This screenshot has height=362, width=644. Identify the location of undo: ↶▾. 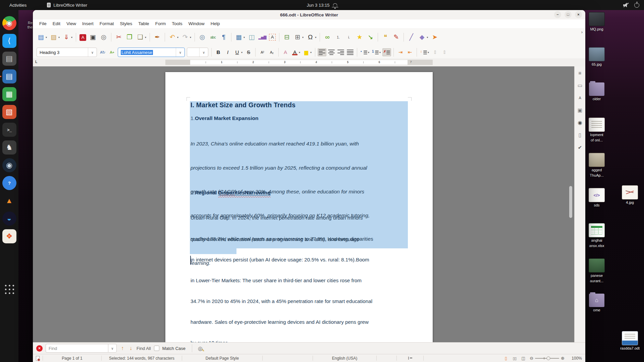
(173, 37).